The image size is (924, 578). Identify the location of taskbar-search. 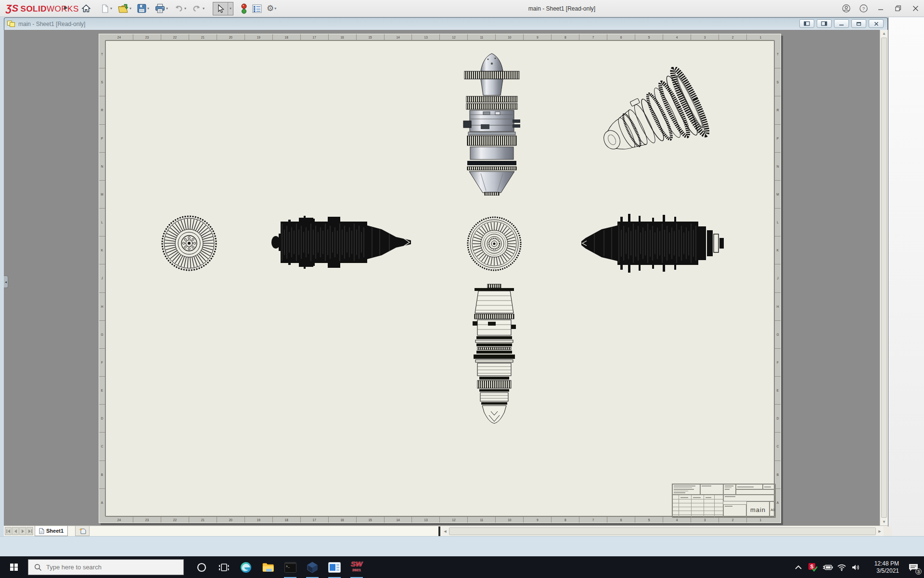
(106, 567).